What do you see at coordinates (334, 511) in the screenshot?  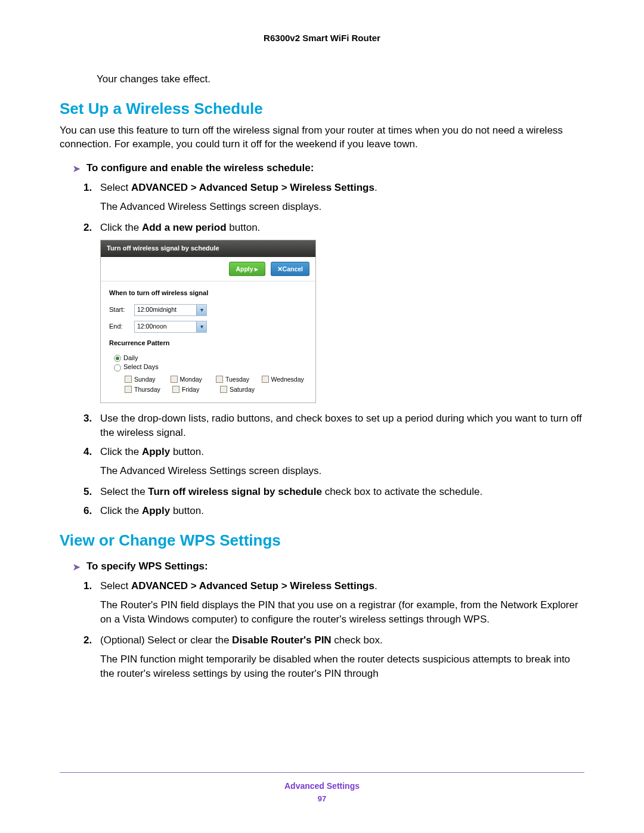 I see `step-6: 6. Click the Apply button.` at bounding box center [334, 511].